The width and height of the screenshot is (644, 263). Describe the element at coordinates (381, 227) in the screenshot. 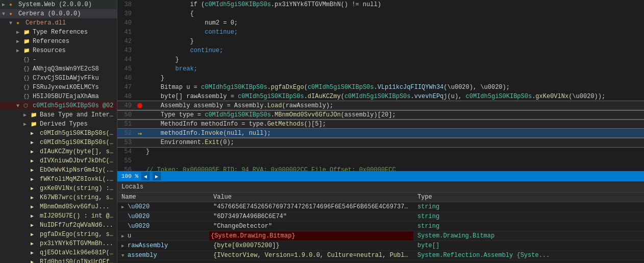

I see `local-variable-row: \u0020"ChangeDetector"string` at that location.